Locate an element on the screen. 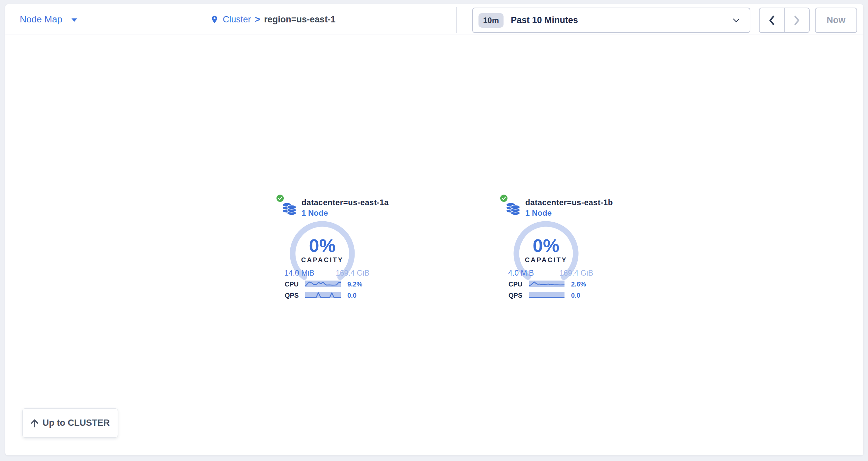 The height and width of the screenshot is (461, 868). time-range-badge: 10m is located at coordinates (491, 20).